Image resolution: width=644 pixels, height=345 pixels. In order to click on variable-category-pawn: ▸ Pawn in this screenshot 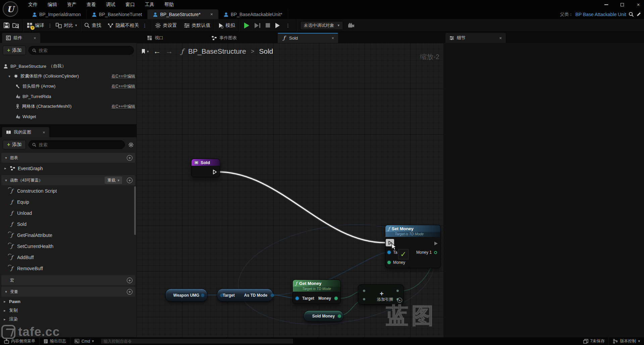, I will do `click(68, 301)`.